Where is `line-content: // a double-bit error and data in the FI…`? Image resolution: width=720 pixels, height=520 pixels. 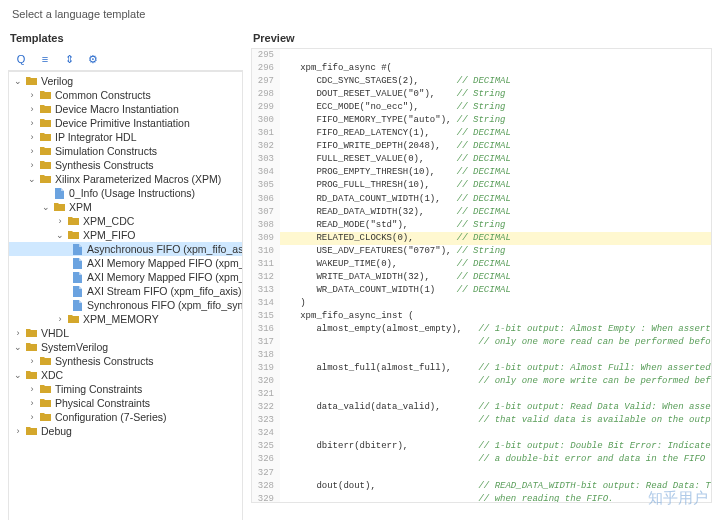
line-content: // a double-bit error and data in the FI… is located at coordinates (496, 460).